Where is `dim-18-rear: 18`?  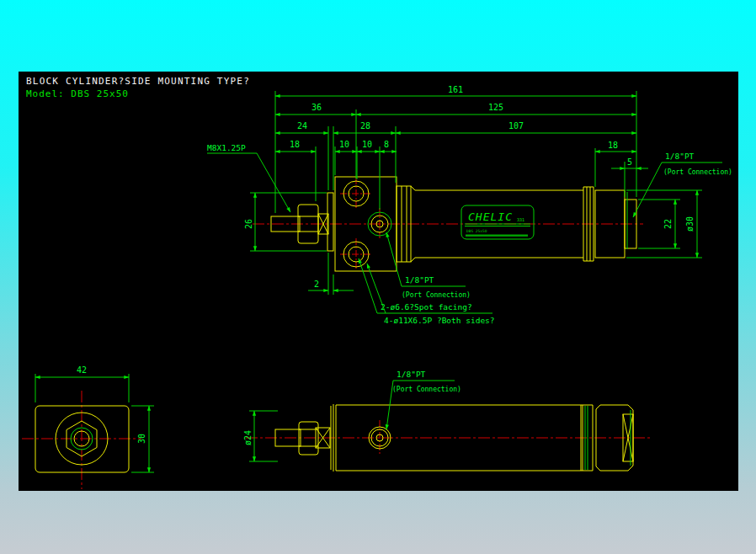 dim-18-rear: 18 is located at coordinates (613, 145).